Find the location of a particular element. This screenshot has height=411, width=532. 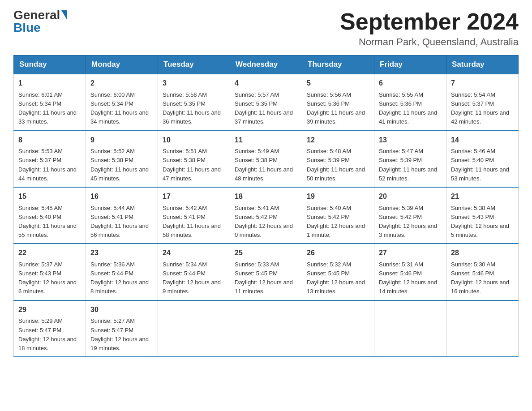

sunrise-line: Sunrise: 5:40 AM is located at coordinates (329, 208).